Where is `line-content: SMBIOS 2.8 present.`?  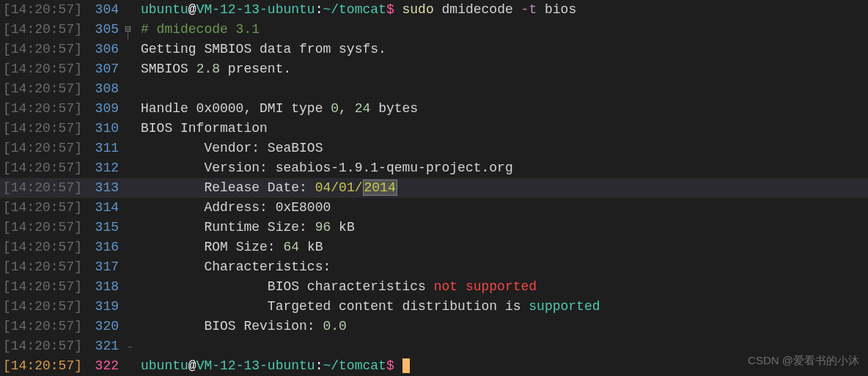
line-content: SMBIOS 2.8 present. is located at coordinates (503, 69).